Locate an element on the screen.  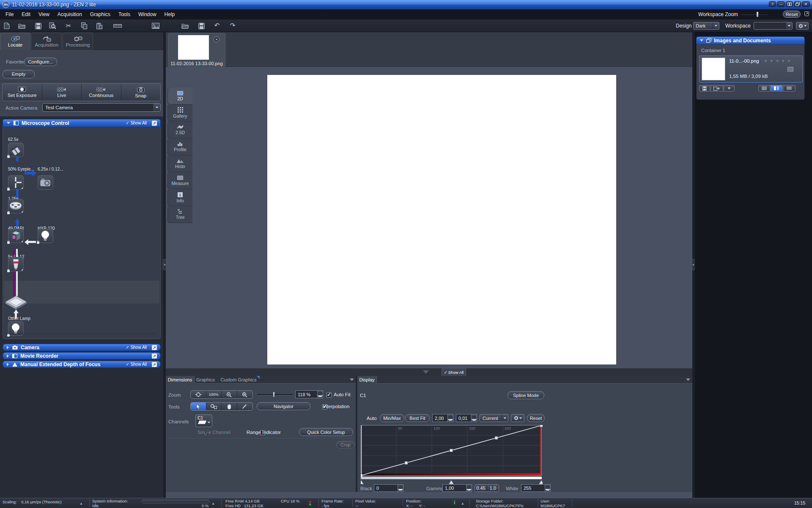
bestfit-high-spinner: 0,01 is located at coordinates (466, 418).